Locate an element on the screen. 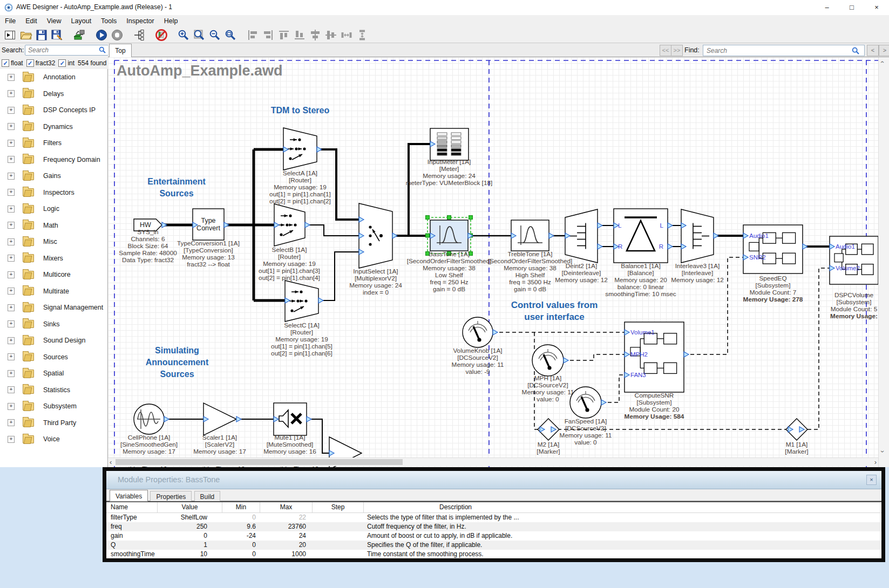  block-basstone: BassTone [1A][SecondOrderFilterSmoothed]… is located at coordinates (449, 255).